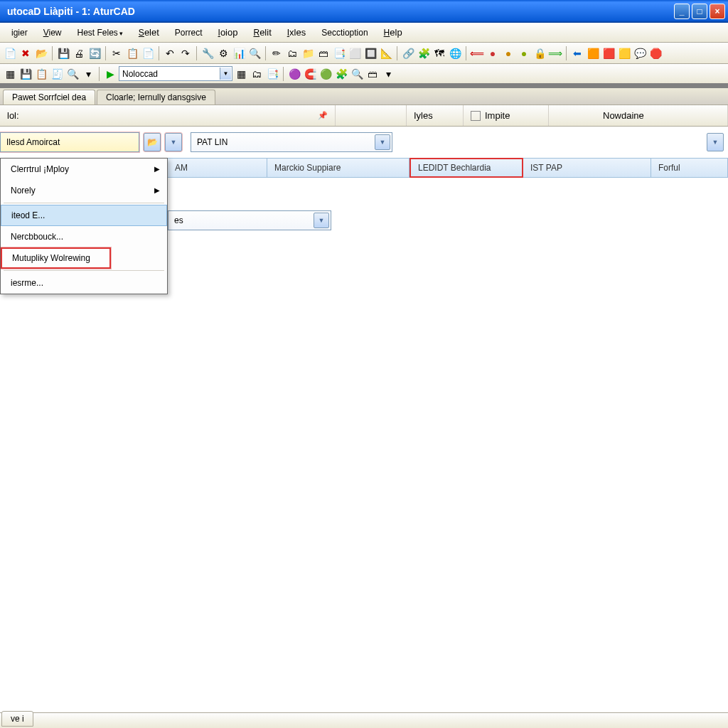  I want to click on menu-item-6: Relit, so click(262, 33).